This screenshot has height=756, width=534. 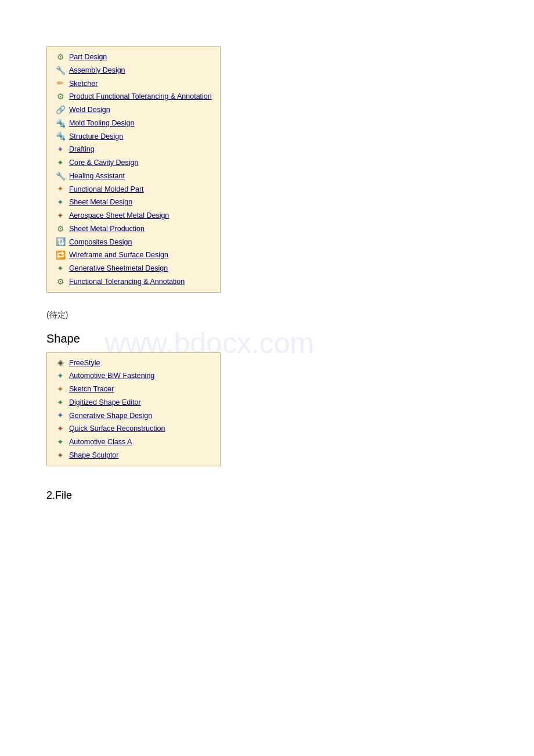 What do you see at coordinates (60, 84) in the screenshot?
I see `menu-item-icon: ✏` at bounding box center [60, 84].